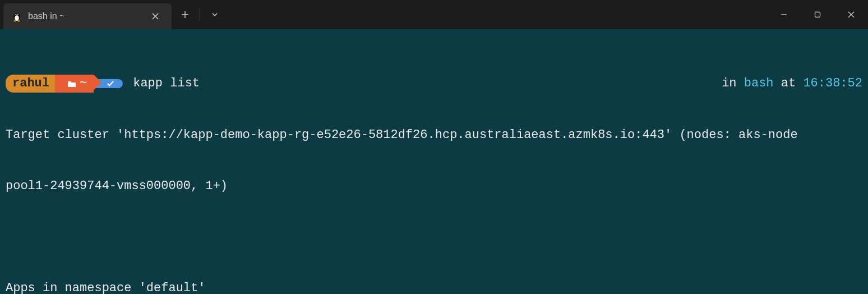  I want to click on titlebar: bash in ~, so click(434, 15).